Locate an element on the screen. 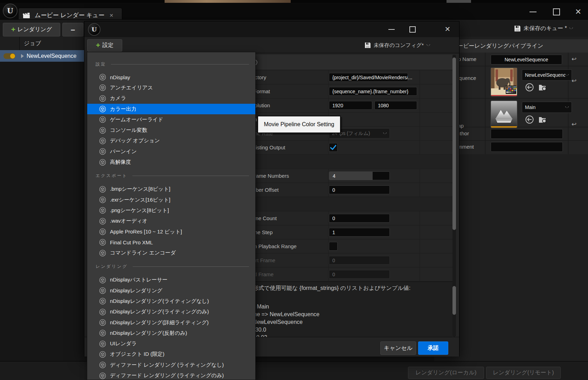 Image resolution: width=588 pixels, height=380 pixels. settings-menu-item: デバッグ オプション is located at coordinates (171, 141).